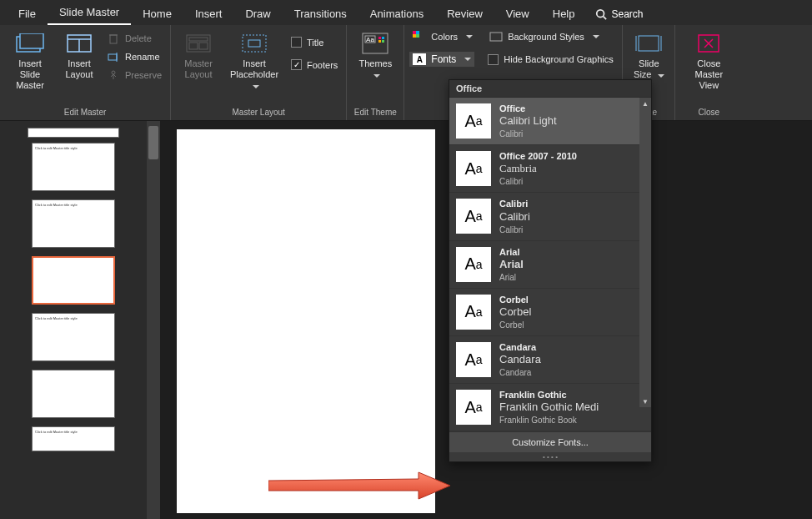  What do you see at coordinates (550, 217) in the screenshot?
I see `font-scheme-calibri: Aa Calibri Calibri Calibri` at bounding box center [550, 217].